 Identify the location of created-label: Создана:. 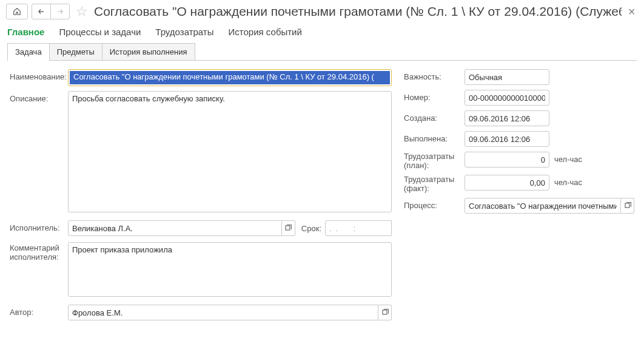
(434, 117).